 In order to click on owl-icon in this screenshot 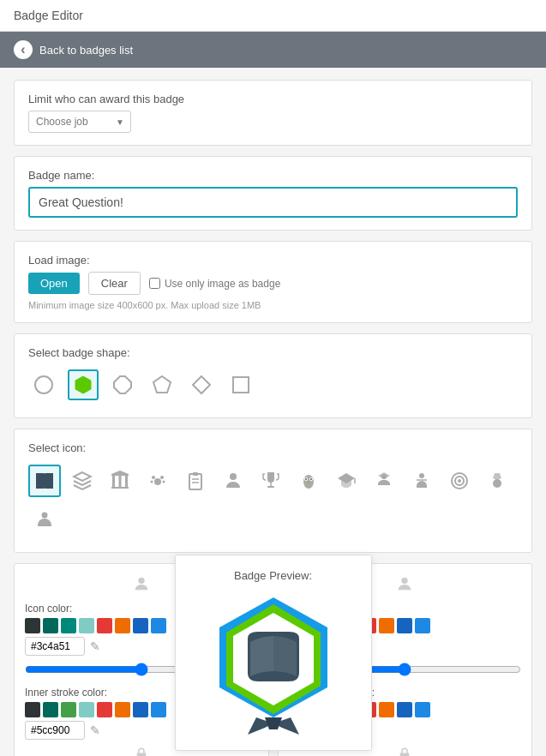, I will do `click(309, 481)`.